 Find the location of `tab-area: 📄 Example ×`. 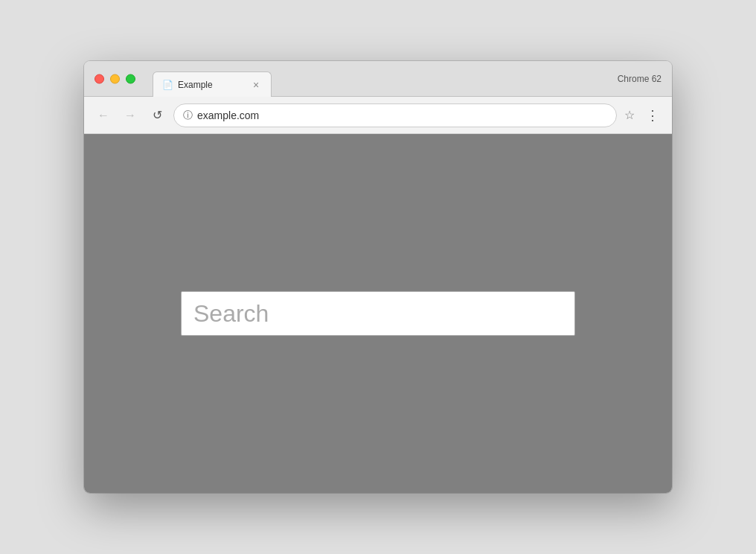

tab-area: 📄 Example × is located at coordinates (408, 83).